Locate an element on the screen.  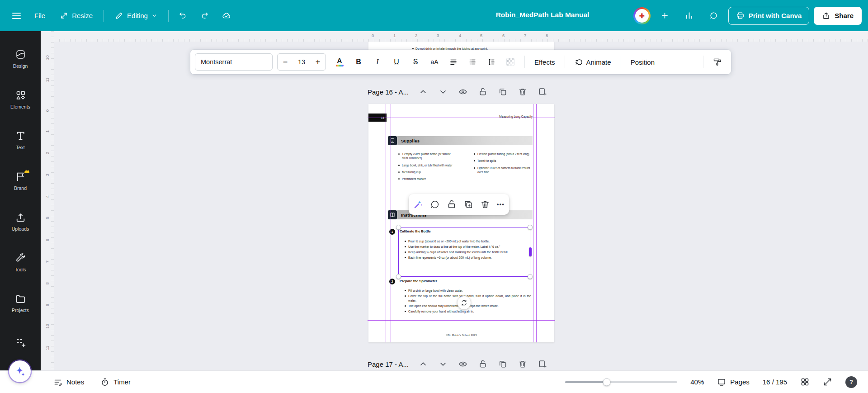
resize-handle-top-left is located at coordinates (399, 227).